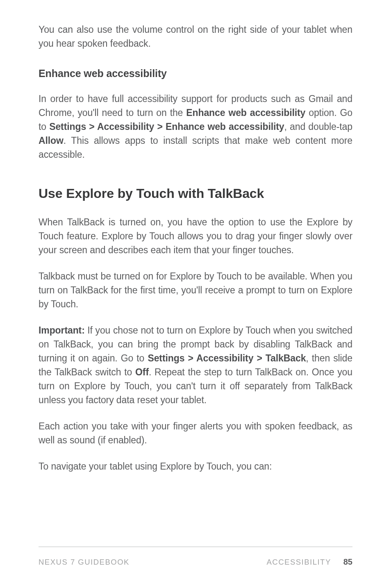 Image resolution: width=391 pixels, height=588 pixels. What do you see at coordinates (246, 113) in the screenshot?
I see `bold-enhance-option: Enhance web ac­cessibility` at bounding box center [246, 113].